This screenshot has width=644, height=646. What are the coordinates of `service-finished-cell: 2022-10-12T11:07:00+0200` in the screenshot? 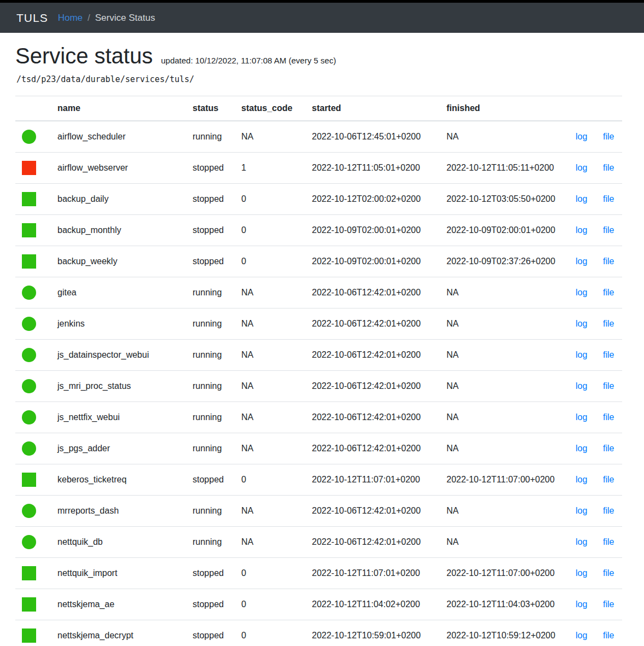 It's located at (504, 480).